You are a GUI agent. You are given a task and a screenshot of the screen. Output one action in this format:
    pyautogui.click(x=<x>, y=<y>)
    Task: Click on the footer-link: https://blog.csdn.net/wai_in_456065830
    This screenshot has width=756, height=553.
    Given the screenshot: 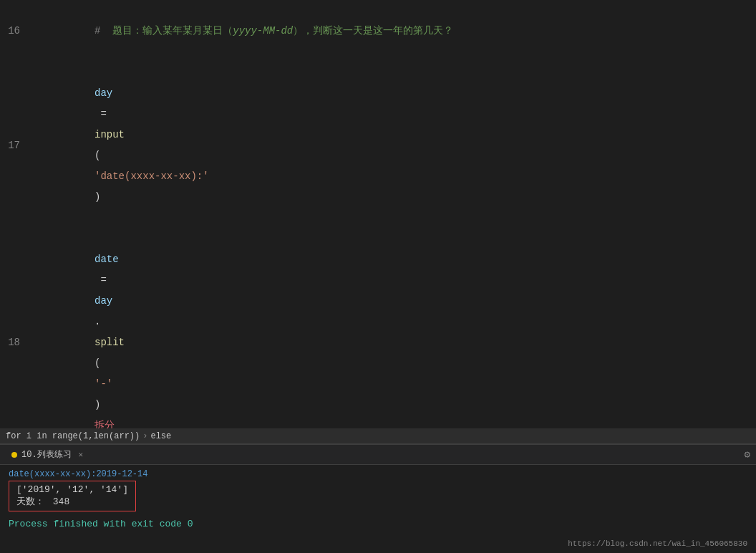 What is the action you would take?
    pyautogui.click(x=657, y=544)
    